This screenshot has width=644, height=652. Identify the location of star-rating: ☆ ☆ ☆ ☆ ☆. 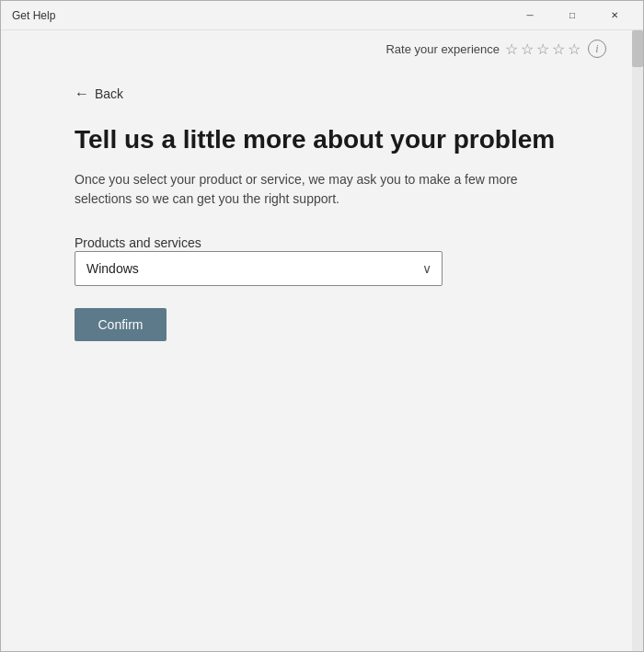
(543, 50).